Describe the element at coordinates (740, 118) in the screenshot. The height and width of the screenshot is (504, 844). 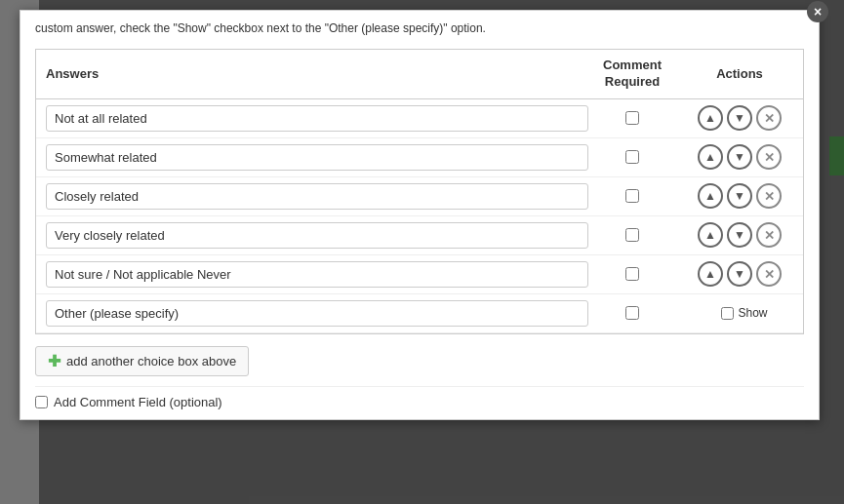
I see `move-down-button-1: ▼` at that location.